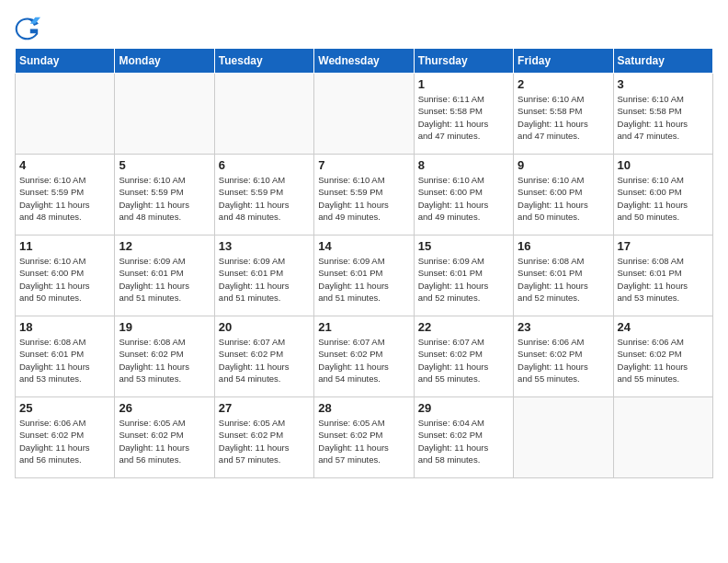 Image resolution: width=728 pixels, height=563 pixels. What do you see at coordinates (264, 438) in the screenshot?
I see `table-row: 27Sunrise: 6:05 AM Sunset: 6:02 PM Dayli…` at bounding box center [264, 438].